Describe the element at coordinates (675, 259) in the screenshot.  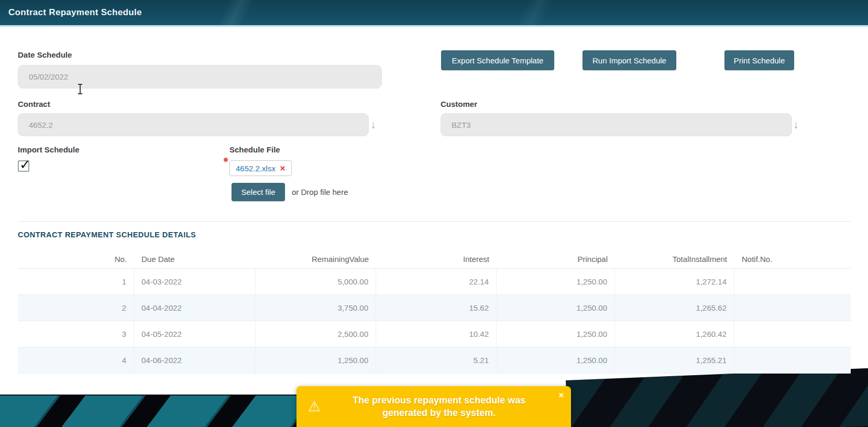
I see `col-header-total-installment: TotalInstallment` at that location.